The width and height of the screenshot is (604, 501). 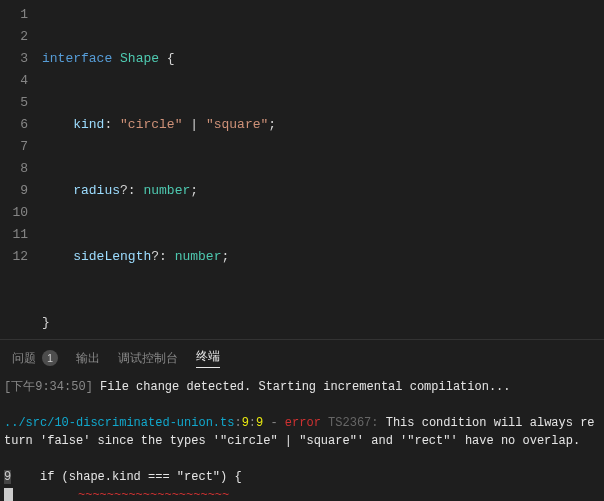 I want to click on error-file-path: ../src/10-discriminated-union.ts, so click(x=119, y=423).